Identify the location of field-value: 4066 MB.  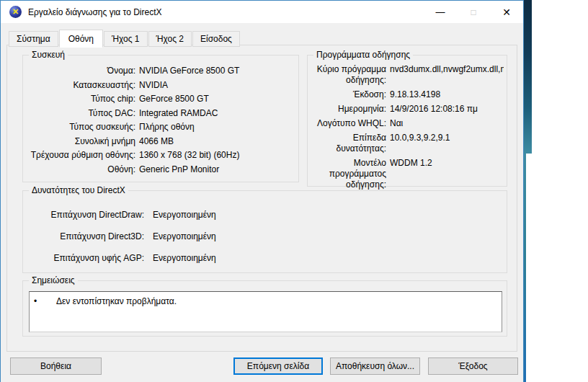
(156, 141).